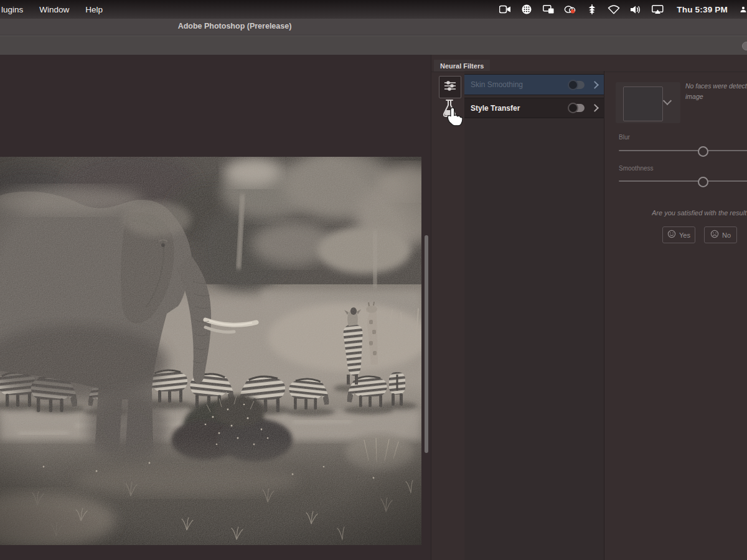 Image resolution: width=747 pixels, height=560 pixels. What do you see at coordinates (715, 235) in the screenshot?
I see `frown-face-icon` at bounding box center [715, 235].